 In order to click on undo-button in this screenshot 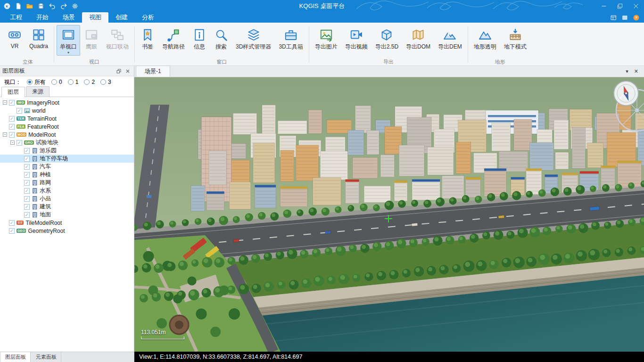, I will do `click(52, 6)`.